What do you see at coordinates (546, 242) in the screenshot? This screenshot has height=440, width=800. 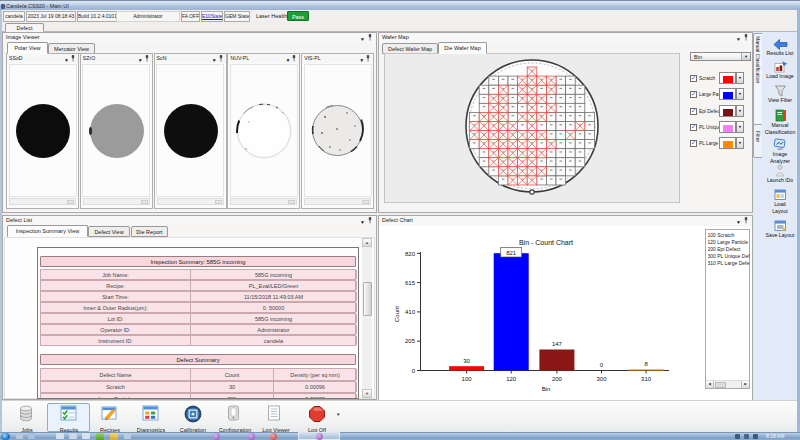 I see `svg-text: Bin - Count Chart` at bounding box center [546, 242].